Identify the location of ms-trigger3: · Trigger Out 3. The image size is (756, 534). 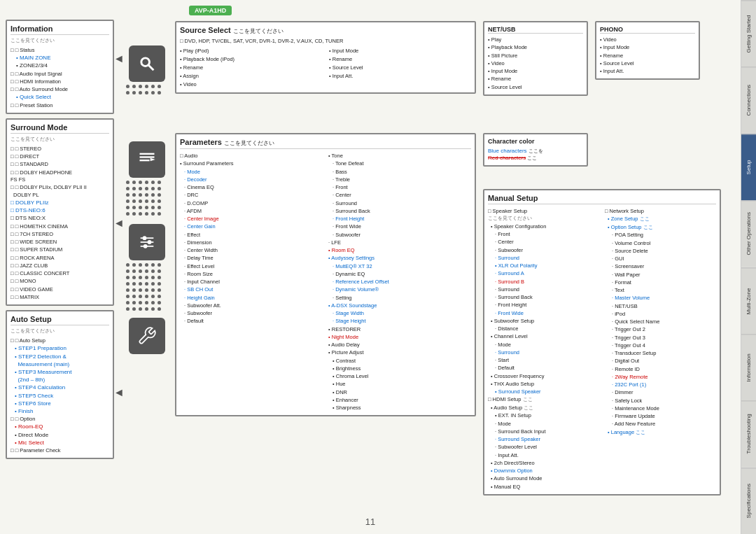
(661, 337).